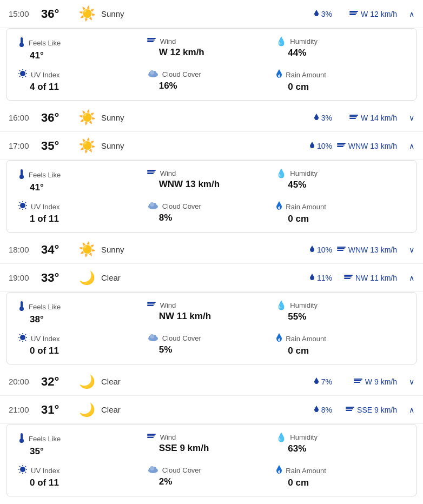  What do you see at coordinates (212, 313) in the screenshot?
I see `detail-wind: Wind NW 11 km/h` at bounding box center [212, 313].